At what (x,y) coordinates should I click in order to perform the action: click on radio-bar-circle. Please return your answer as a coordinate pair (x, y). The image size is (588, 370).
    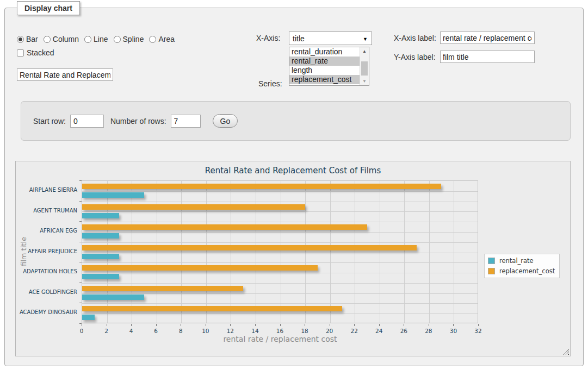
    Looking at the image, I should click on (21, 39).